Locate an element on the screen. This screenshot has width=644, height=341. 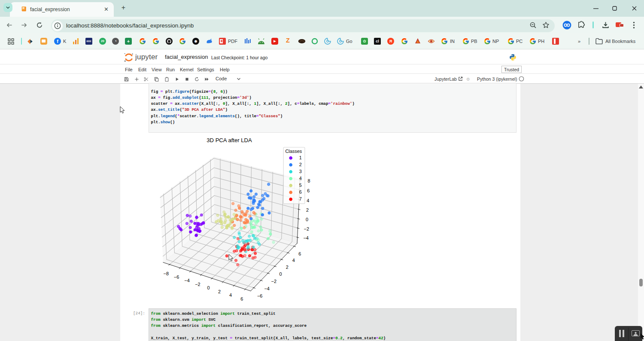
svg-text: 3 is located at coordinates (300, 171).